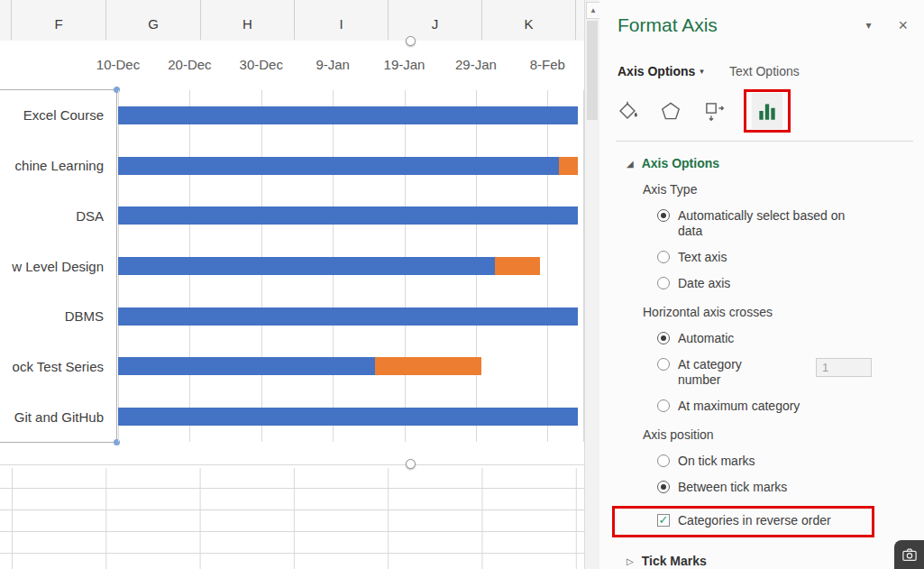 Image resolution: width=924 pixels, height=569 pixels. What do you see at coordinates (58, 317) in the screenshot?
I see `category-axis-label: DBMS` at bounding box center [58, 317].